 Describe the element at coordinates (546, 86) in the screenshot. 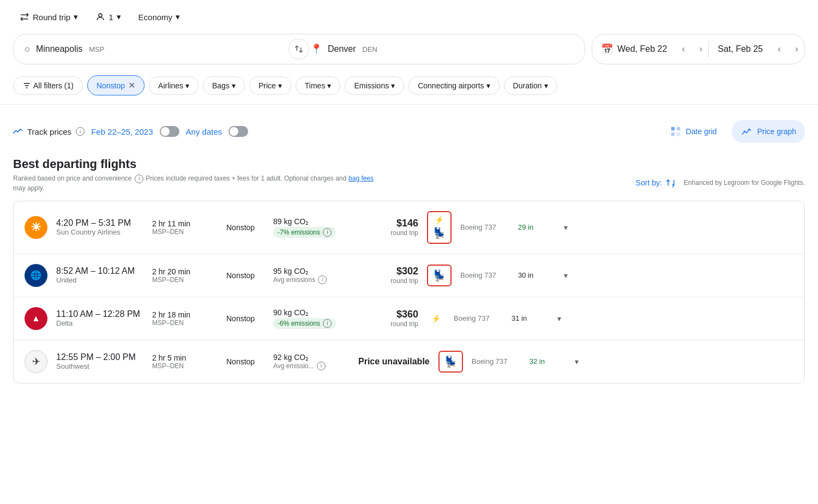

I see `duration-chevron: ▾` at that location.